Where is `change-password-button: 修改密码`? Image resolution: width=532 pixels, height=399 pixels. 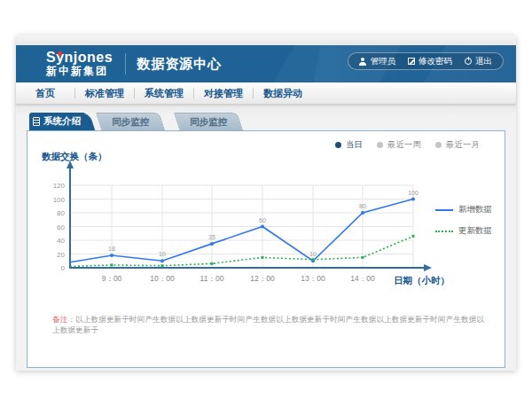
change-password-button: 修改密码 is located at coordinates (430, 62).